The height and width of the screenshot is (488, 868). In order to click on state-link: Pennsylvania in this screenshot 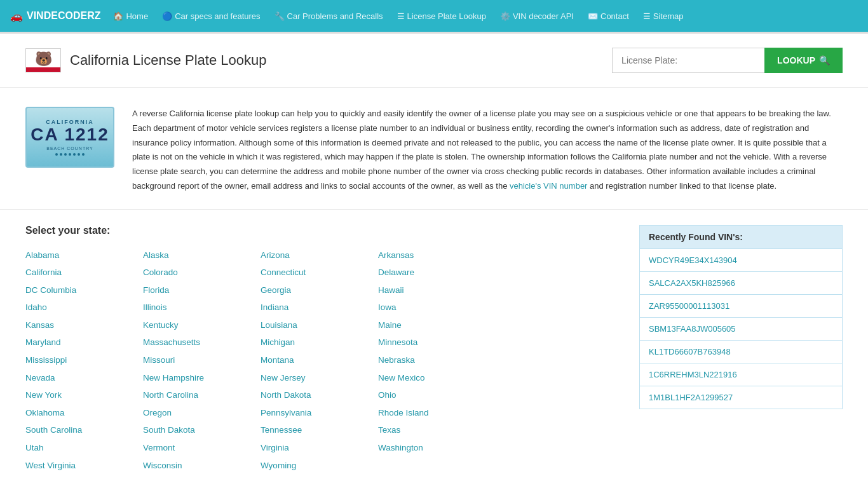, I will do `click(319, 413)`.